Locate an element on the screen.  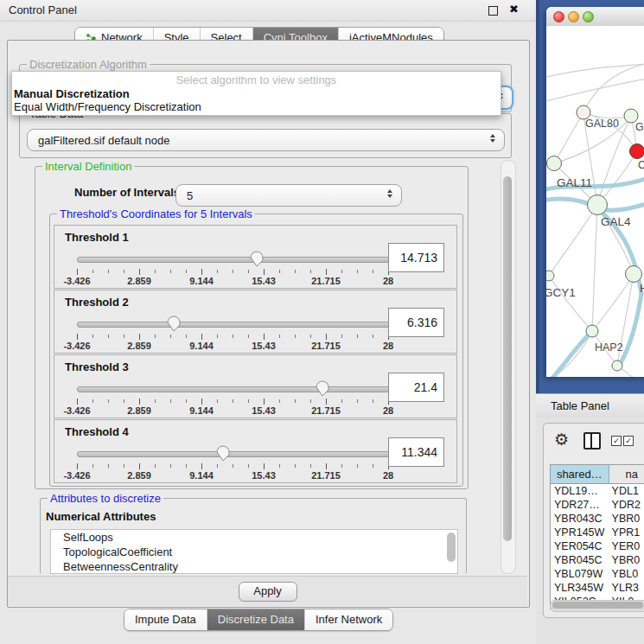
threshold-3-value-field: 21.4 is located at coordinates (417, 387).